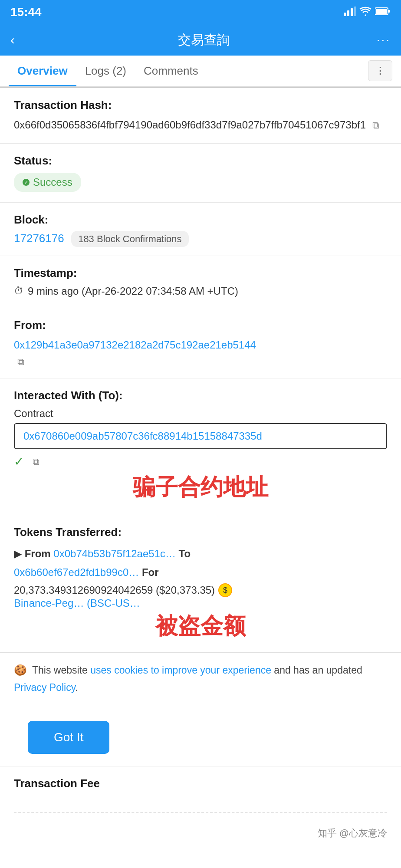  What do you see at coordinates (350, 12) in the screenshot?
I see `signal-icon` at bounding box center [350, 12].